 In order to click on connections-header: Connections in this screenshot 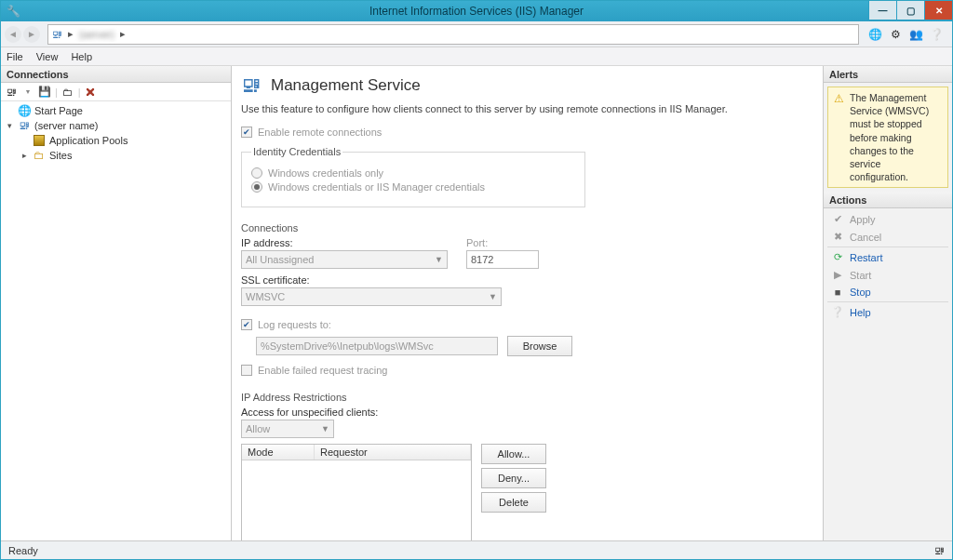, I will do `click(115, 74)`.